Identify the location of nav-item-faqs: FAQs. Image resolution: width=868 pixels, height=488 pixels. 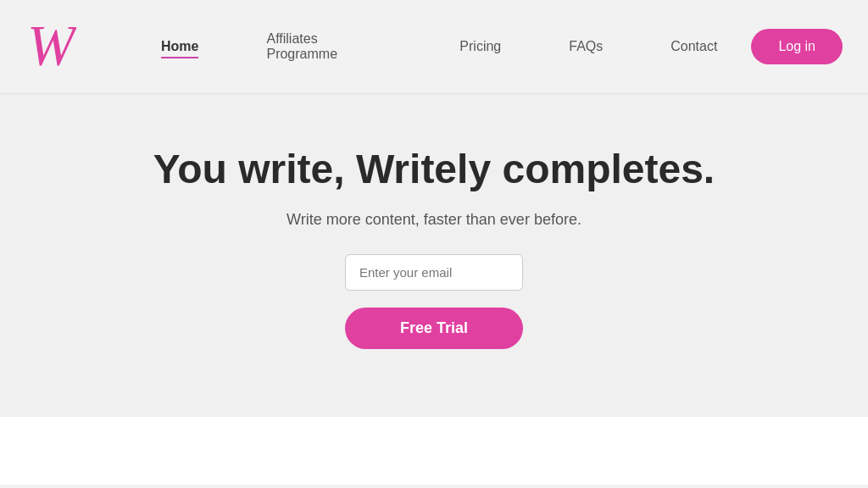
(586, 47).